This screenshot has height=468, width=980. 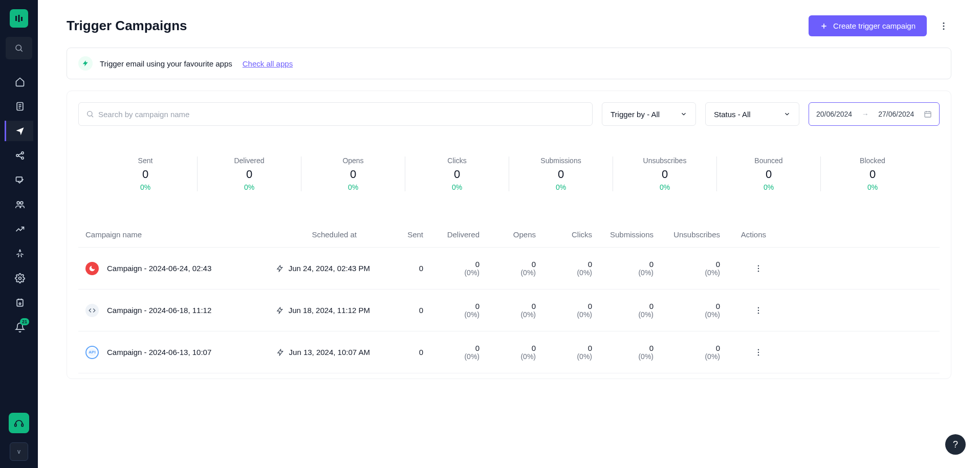 What do you see at coordinates (159, 268) in the screenshot?
I see `campaign-name: Campaign - 2024-06-24, 02:43` at bounding box center [159, 268].